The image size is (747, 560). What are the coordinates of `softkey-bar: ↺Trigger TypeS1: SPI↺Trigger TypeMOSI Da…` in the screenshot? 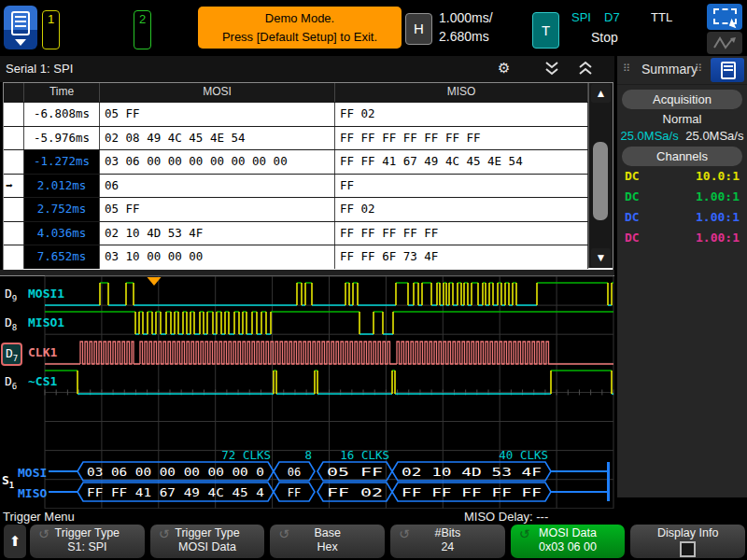 It's located at (388, 541).